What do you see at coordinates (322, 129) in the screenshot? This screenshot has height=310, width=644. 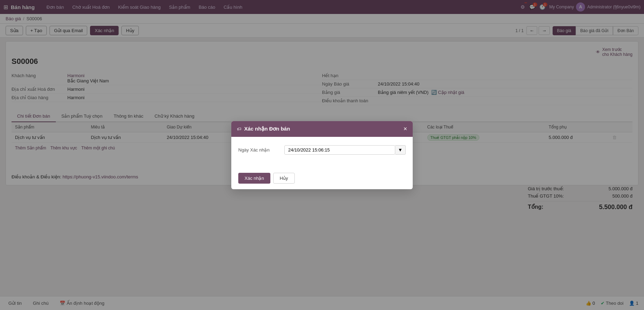 I see `modal-title: Xác nhận Đơn bán` at bounding box center [322, 129].